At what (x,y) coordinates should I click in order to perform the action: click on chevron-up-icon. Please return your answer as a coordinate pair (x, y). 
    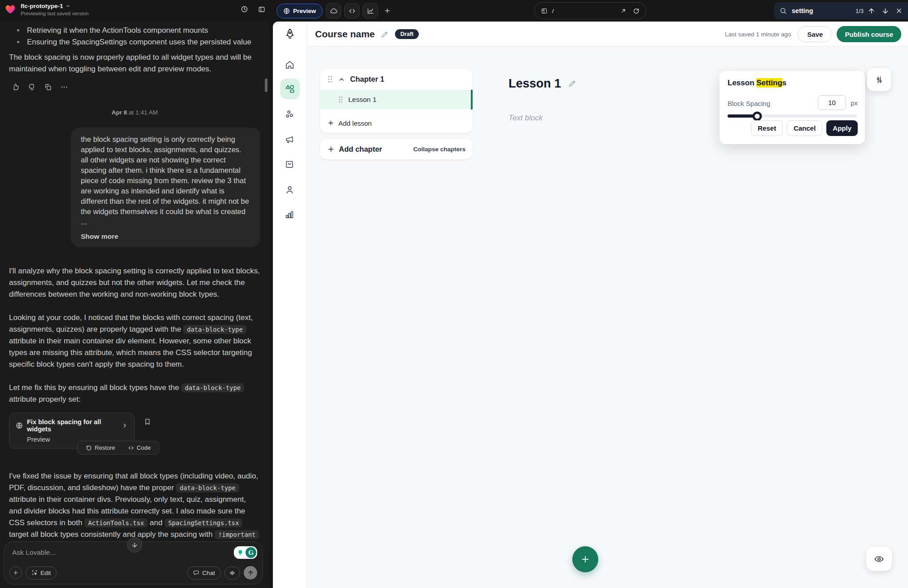
    Looking at the image, I should click on (342, 79).